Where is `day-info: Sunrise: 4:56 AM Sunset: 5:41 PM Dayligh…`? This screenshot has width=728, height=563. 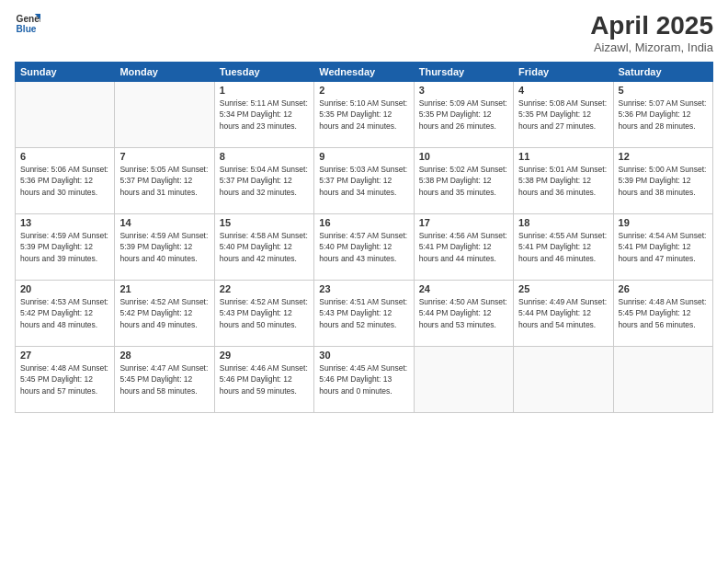
day-info: Sunrise: 4:56 AM Sunset: 5:41 PM Dayligh… is located at coordinates (463, 247).